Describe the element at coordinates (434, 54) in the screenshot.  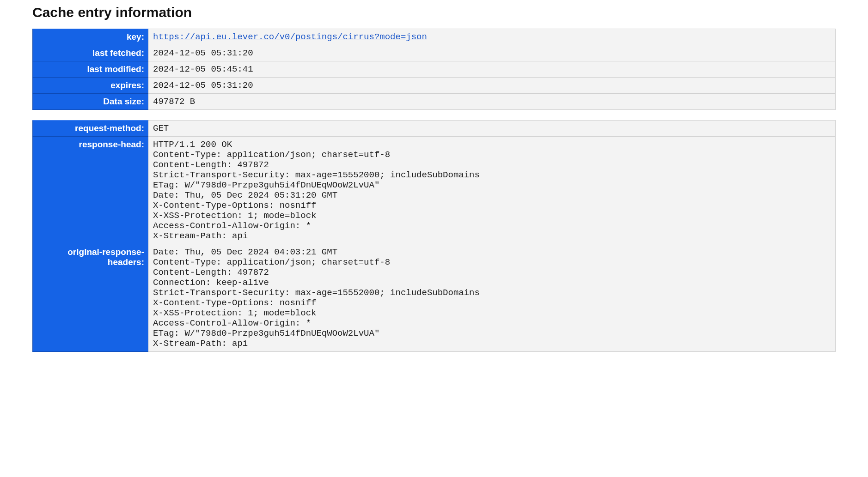
I see `table-row: last fetched:2024-12-05 05:31:20` at that location.